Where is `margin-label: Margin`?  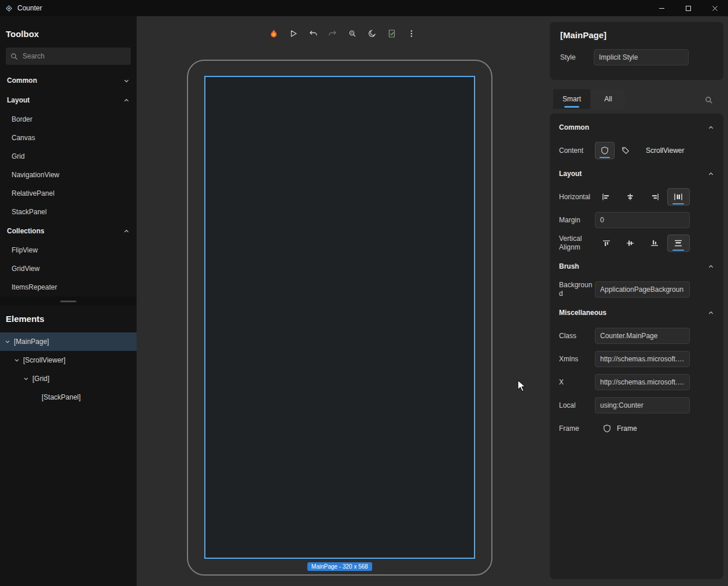
margin-label: Margin is located at coordinates (576, 220).